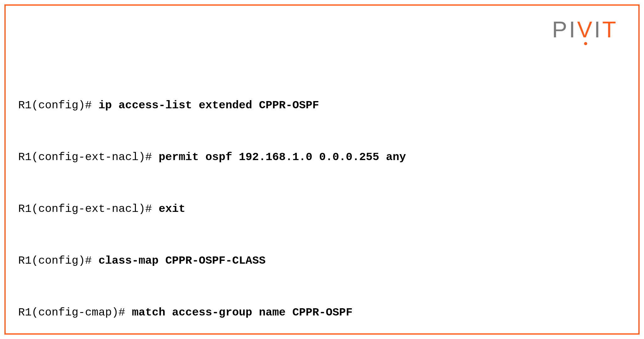 This screenshot has height=339, width=644. I want to click on command: ip access-list extended CPPR-OSPF, so click(209, 105).